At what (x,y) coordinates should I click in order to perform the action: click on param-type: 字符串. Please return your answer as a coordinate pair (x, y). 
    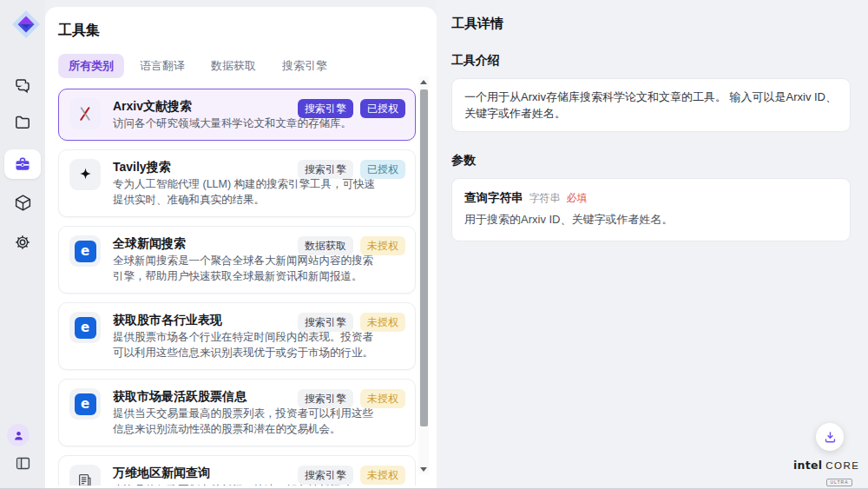
    Looking at the image, I should click on (545, 198).